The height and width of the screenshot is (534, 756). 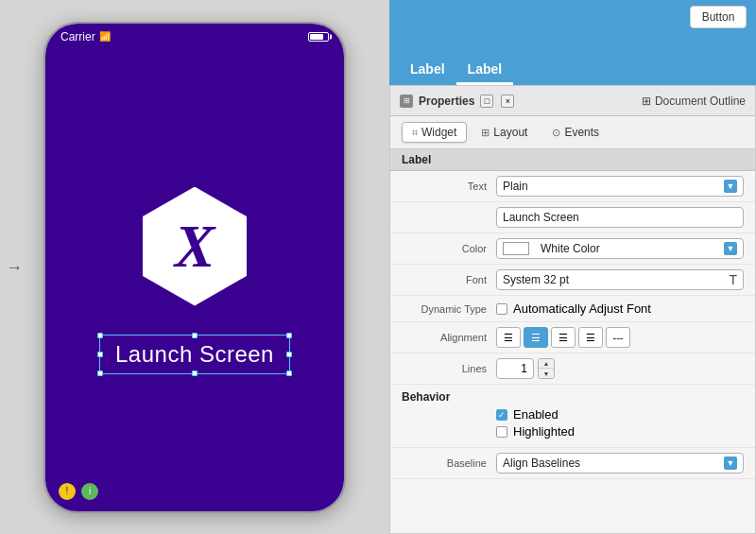 What do you see at coordinates (694, 101) in the screenshot?
I see `doc-outline-section: ⊞ Document Outline` at bounding box center [694, 101].